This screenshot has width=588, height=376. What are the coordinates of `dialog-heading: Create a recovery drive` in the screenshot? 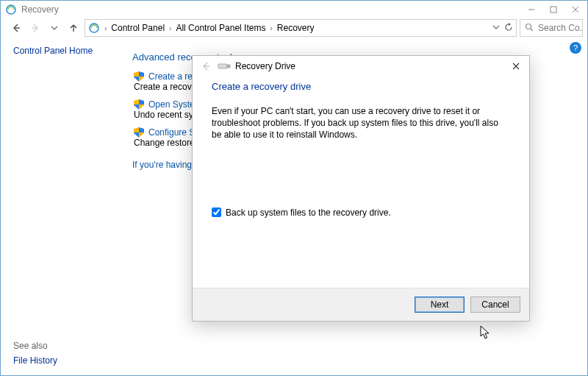 It's located at (361, 87).